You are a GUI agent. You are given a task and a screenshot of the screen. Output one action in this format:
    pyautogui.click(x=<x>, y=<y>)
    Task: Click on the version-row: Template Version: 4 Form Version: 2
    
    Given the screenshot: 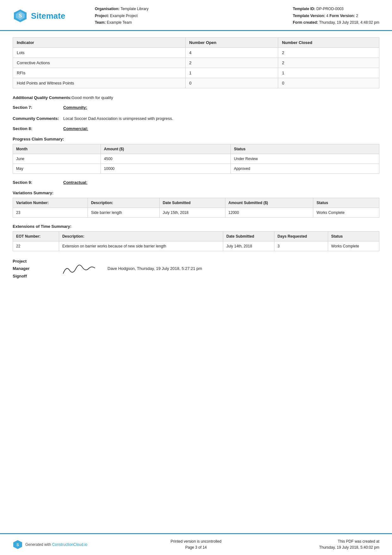 What is the action you would take?
    pyautogui.click(x=336, y=16)
    